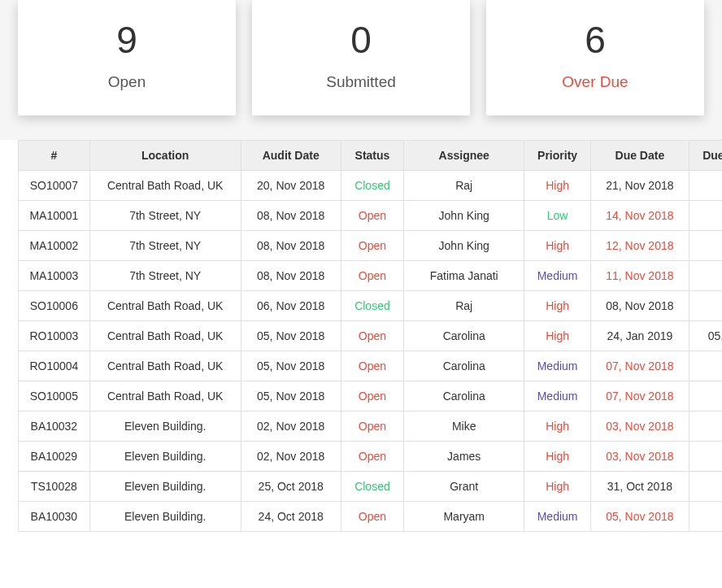 The image size is (722, 588). What do you see at coordinates (371, 426) in the screenshot?
I see `table-row: BA10032Eleven Building.02, Nov 2018OpenM…` at bounding box center [371, 426].